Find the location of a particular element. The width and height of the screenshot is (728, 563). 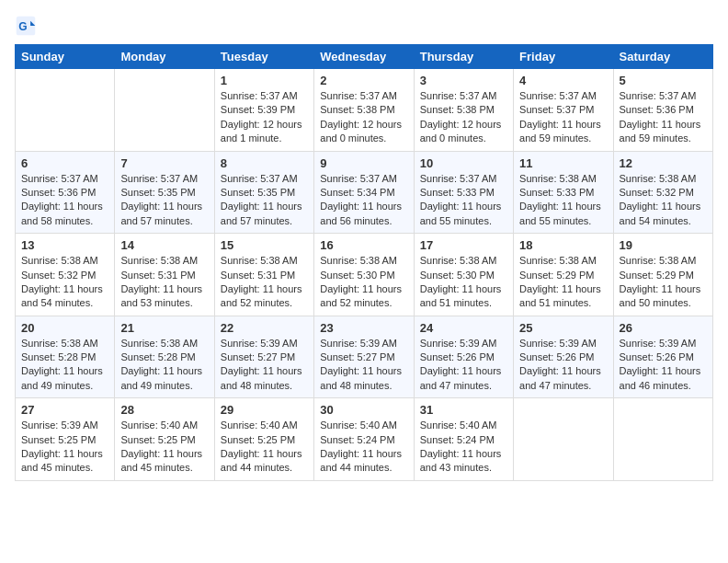

day-number: 9 is located at coordinates (364, 164).